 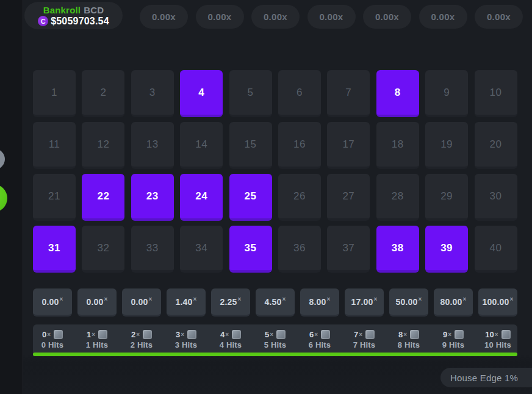 What do you see at coordinates (54, 198) in the screenshot?
I see `number-cell-21: 21` at bounding box center [54, 198].